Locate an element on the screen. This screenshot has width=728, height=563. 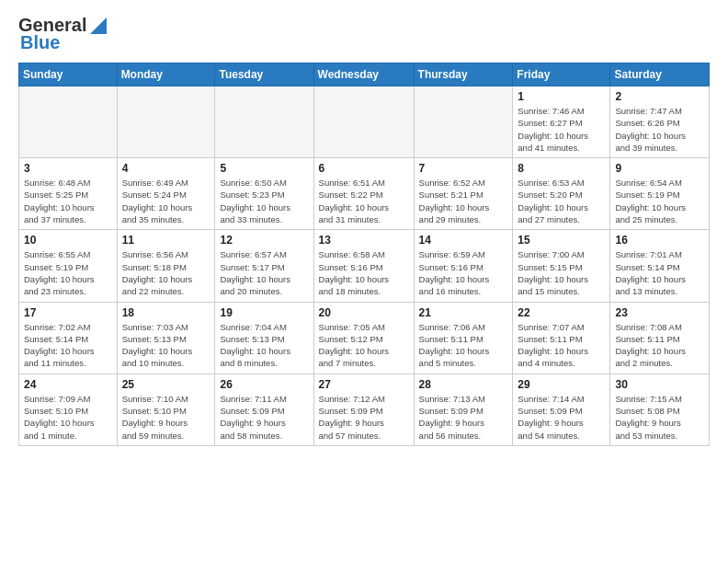
day-info: Sunrise: 7:06 AM Sunset: 5:11 PM Dayligh… is located at coordinates (463, 346).